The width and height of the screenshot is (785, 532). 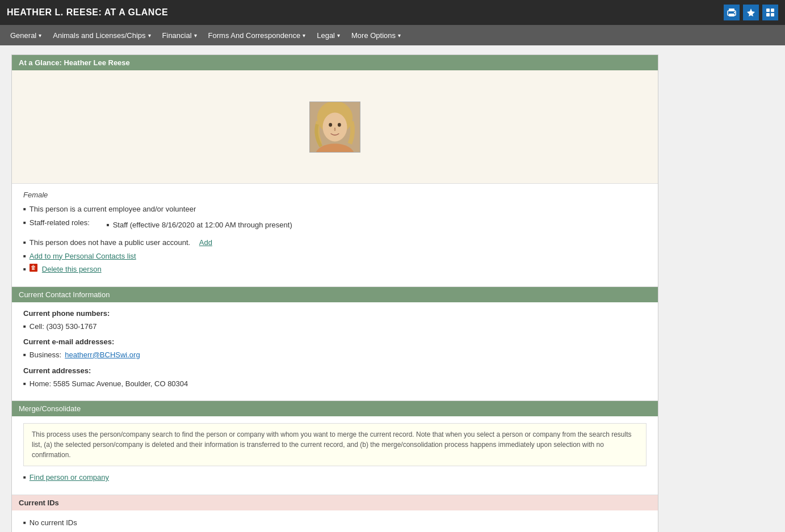 I want to click on staff-roles-fact: Staff-related roles: Staff (effective 8/…, so click(x=335, y=225).